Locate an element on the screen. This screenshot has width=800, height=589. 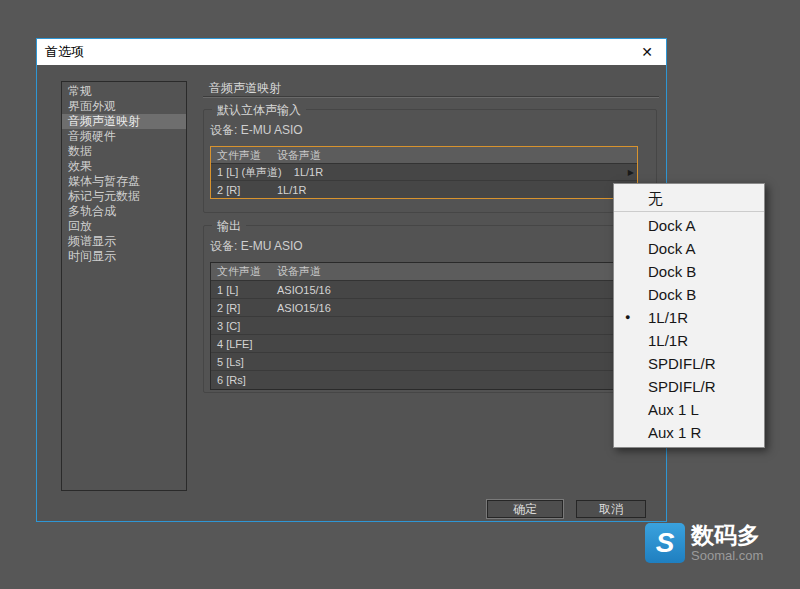
table-row: 6 [Rs] ▶ is located at coordinates (424, 380).